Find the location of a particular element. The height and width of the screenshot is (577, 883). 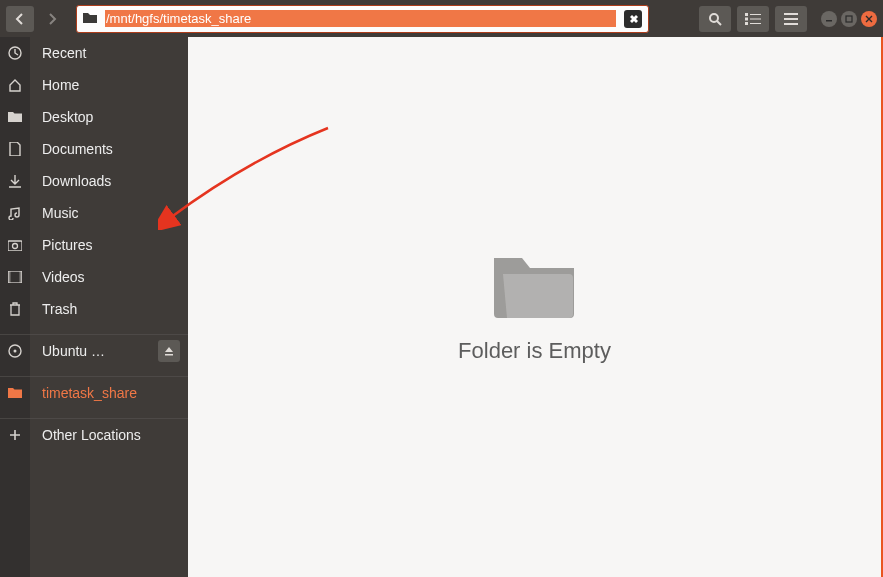

clear-location-button is located at coordinates (633, 19).